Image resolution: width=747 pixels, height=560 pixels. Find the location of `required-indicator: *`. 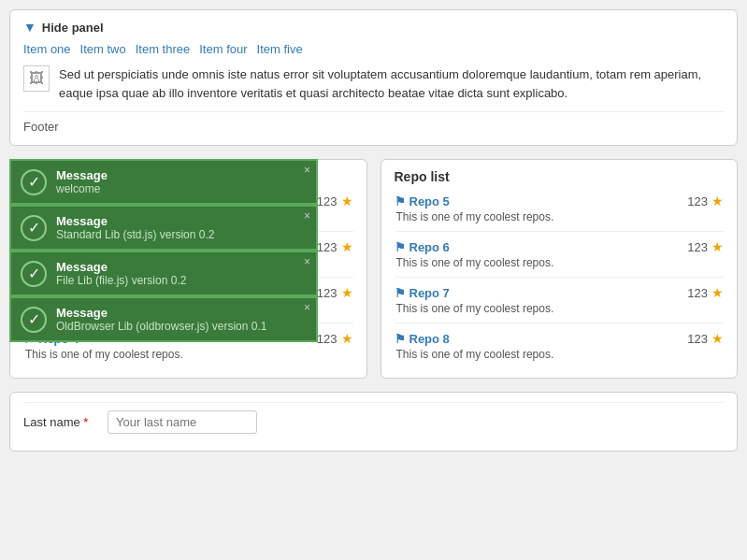

required-indicator: * is located at coordinates (86, 423).